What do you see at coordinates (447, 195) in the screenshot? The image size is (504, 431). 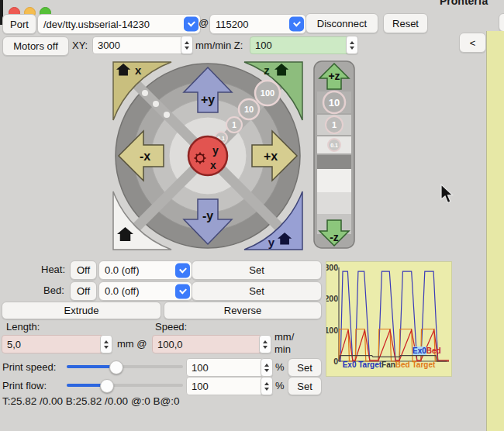 I see `mouse-cursor` at bounding box center [447, 195].